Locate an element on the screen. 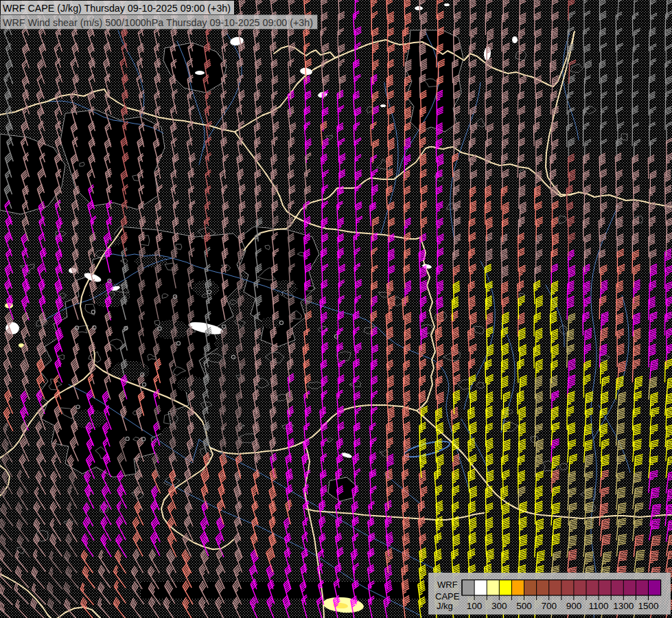 The height and width of the screenshot is (618, 672). svg-text: 1300 is located at coordinates (623, 606).